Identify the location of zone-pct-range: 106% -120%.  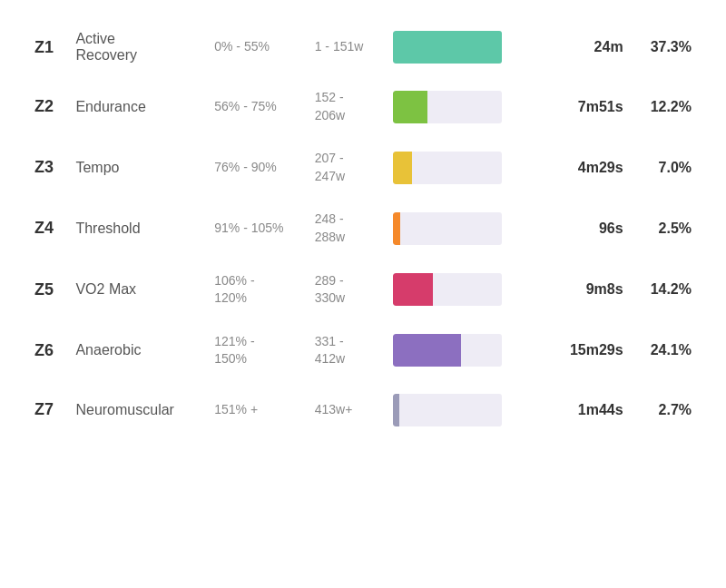
(257, 290).